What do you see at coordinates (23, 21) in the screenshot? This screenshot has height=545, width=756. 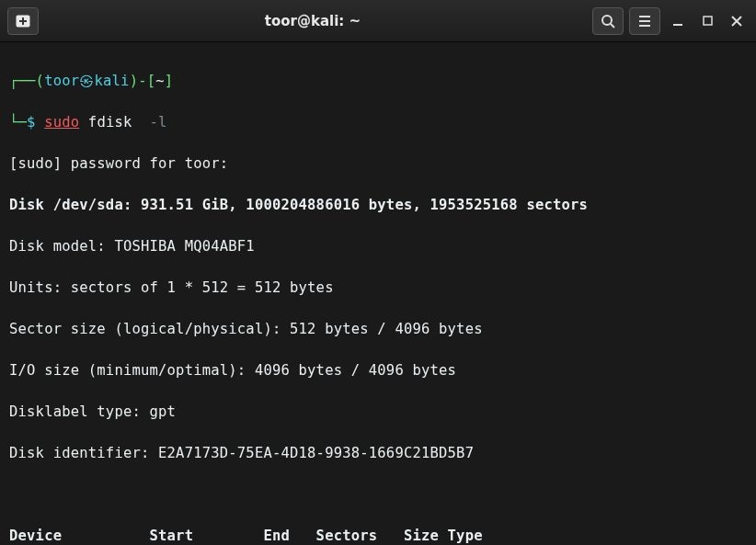 I see `new-tab-button` at bounding box center [23, 21].